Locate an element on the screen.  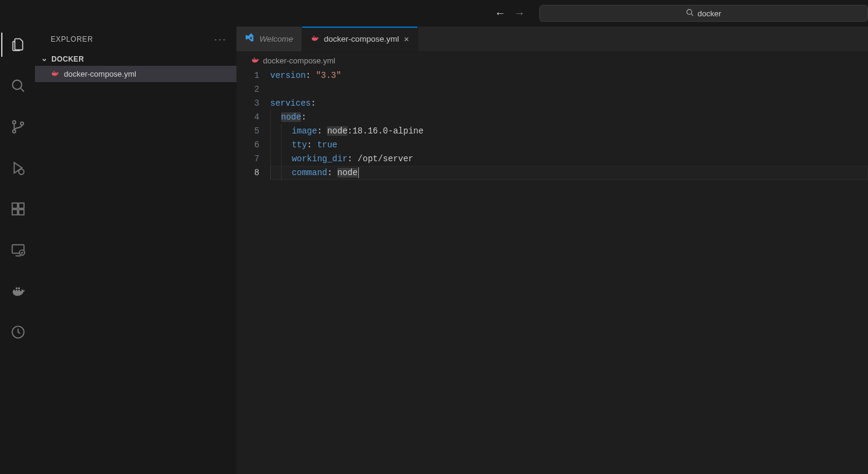
branch-icon is located at coordinates (18, 127).